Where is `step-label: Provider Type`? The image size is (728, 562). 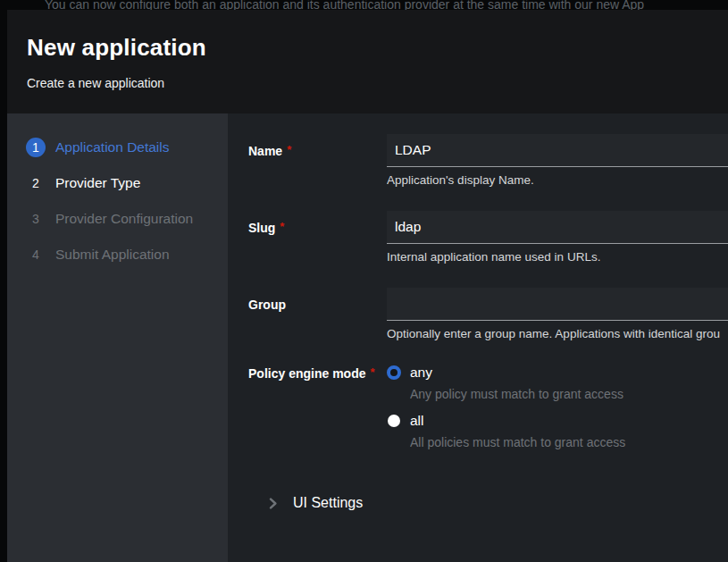 step-label: Provider Type is located at coordinates (98, 183).